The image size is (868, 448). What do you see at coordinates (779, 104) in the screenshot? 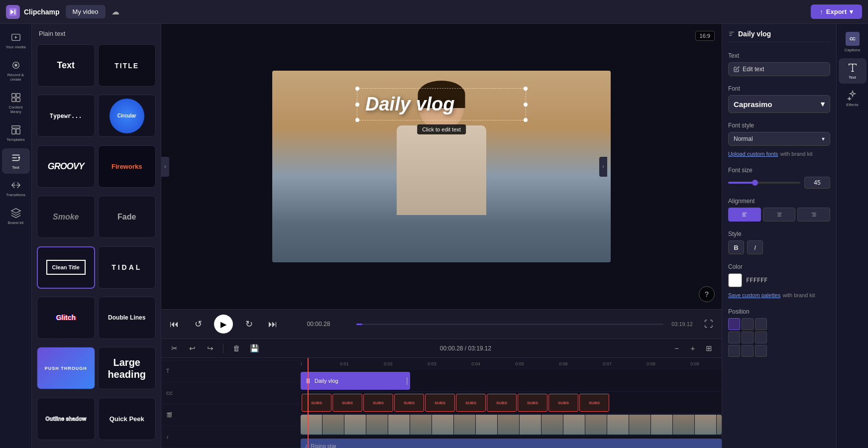
I see `font-selector-dropdown: Caprasimo ▾` at bounding box center [779, 104].